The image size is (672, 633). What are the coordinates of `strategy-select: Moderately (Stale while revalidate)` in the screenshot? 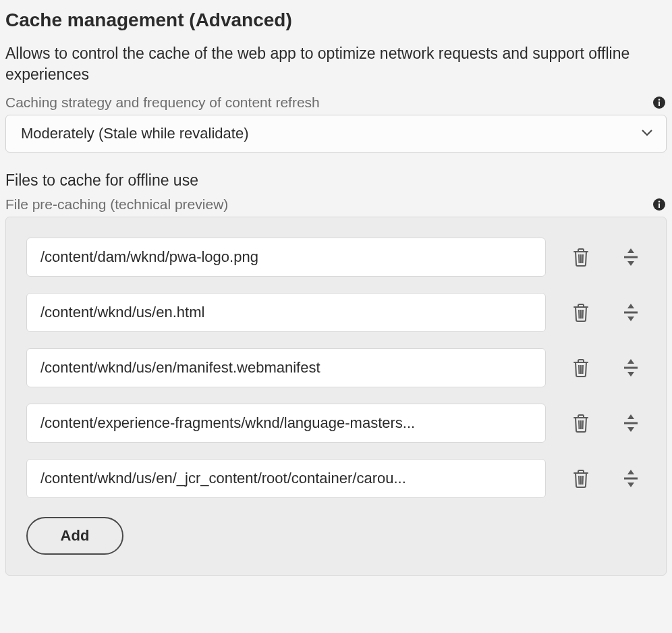 It's located at (336, 134).